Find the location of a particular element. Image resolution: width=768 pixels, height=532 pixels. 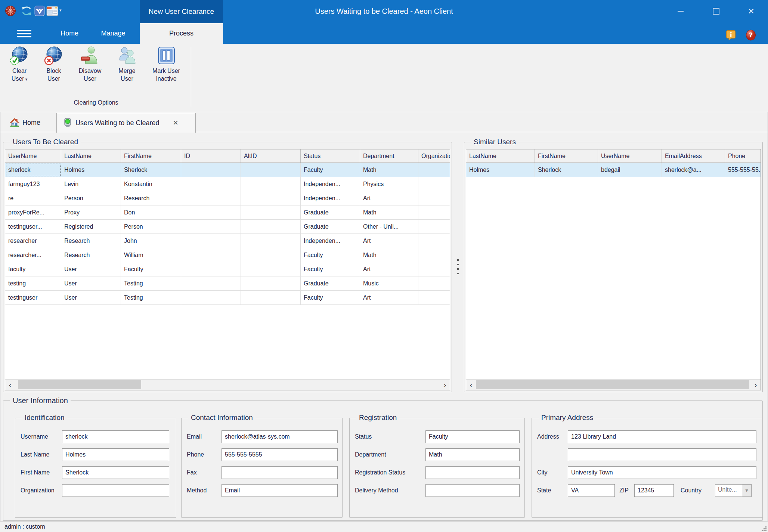

table-row: rePersonResearchIndependen...Art is located at coordinates (228, 198).